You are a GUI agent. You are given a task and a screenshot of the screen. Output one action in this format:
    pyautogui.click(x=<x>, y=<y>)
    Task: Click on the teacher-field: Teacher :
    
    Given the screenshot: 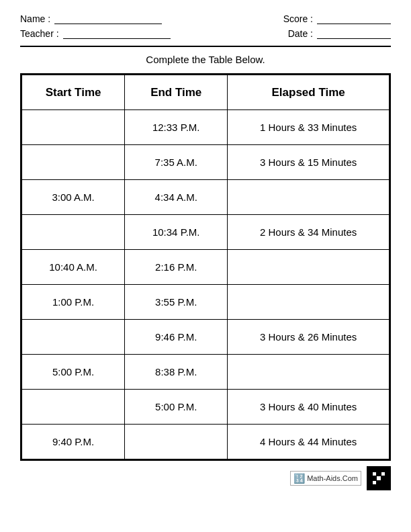 What is the action you would take?
    pyautogui.click(x=95, y=34)
    